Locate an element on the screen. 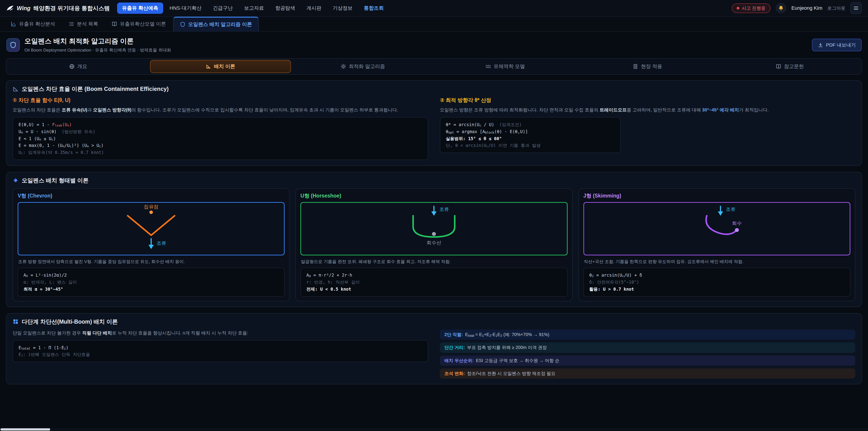  recovery-label: 회수 is located at coordinates (737, 223).